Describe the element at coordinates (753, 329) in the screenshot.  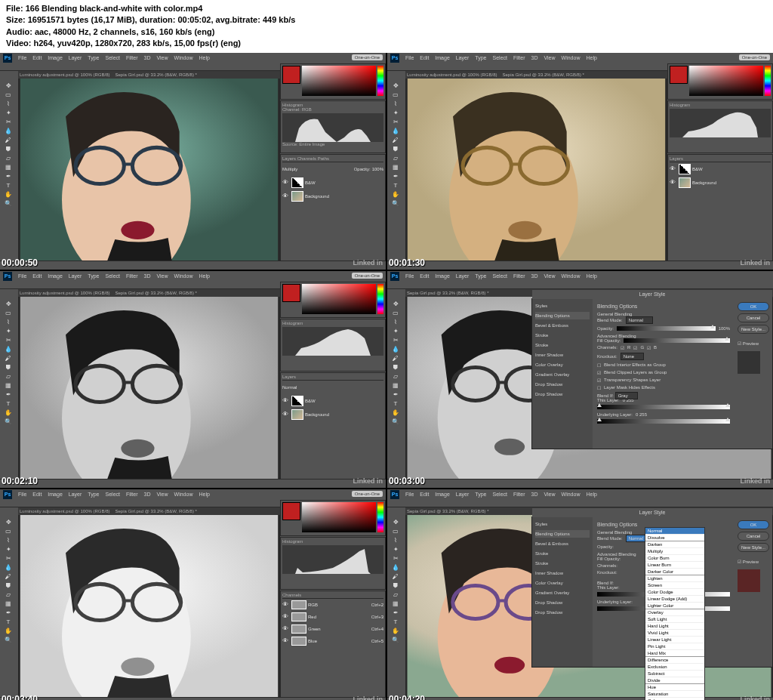
I see `new-style-button: New Style...` at that location.